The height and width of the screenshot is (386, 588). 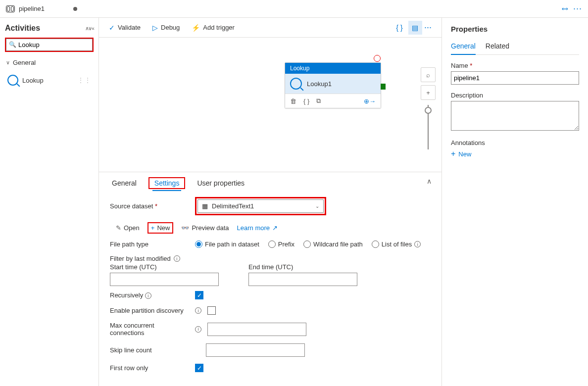 What do you see at coordinates (233, 206) in the screenshot?
I see `dataset-selected-value: DelimitedText1` at bounding box center [233, 206].